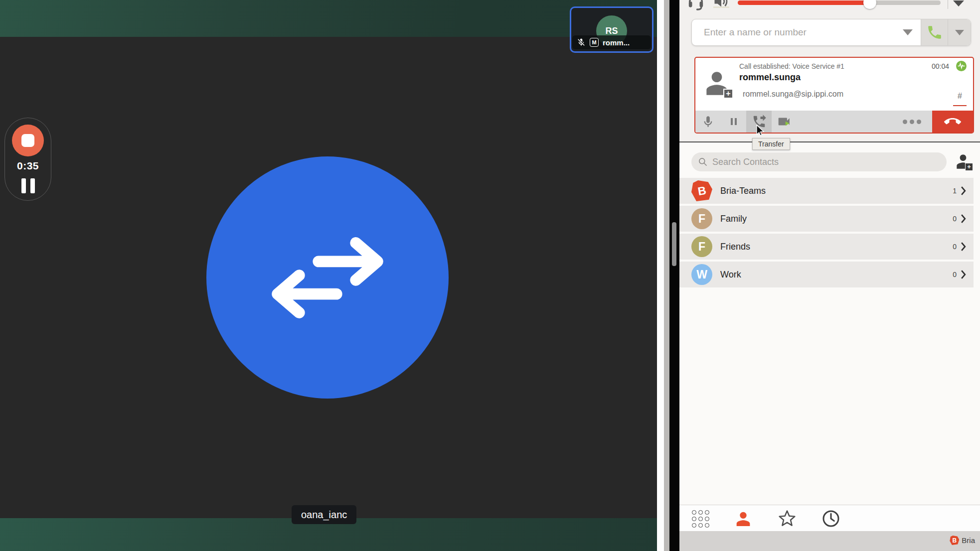 This screenshot has width=980, height=551. What do you see at coordinates (28, 140) in the screenshot?
I see `stop-recording-button` at bounding box center [28, 140].